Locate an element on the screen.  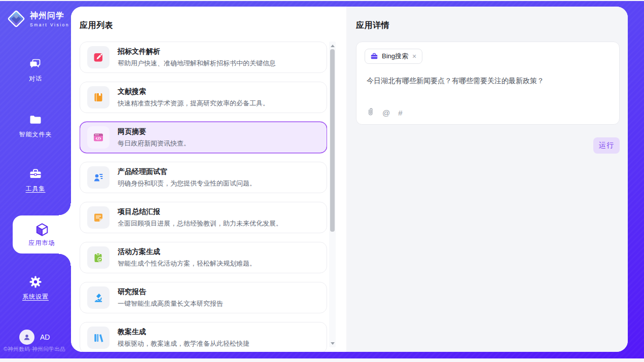
app-title: 文献搜索 is located at coordinates (194, 92).